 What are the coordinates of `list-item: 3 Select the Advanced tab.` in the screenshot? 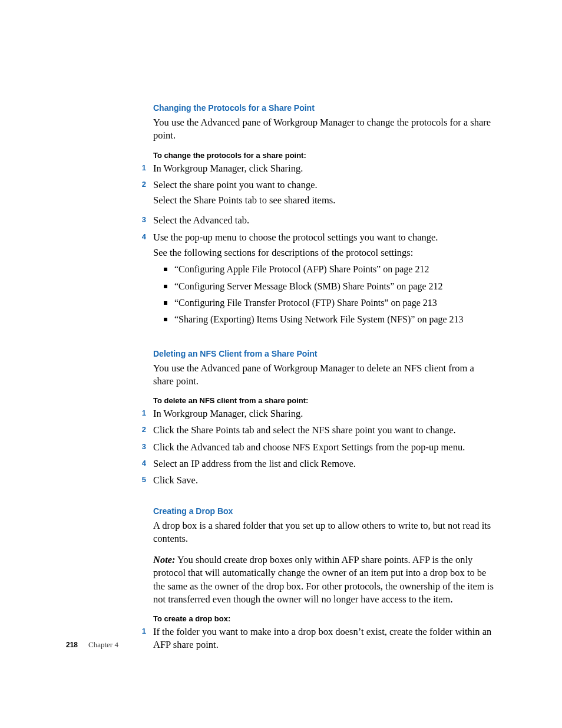 It's located at (324, 220).